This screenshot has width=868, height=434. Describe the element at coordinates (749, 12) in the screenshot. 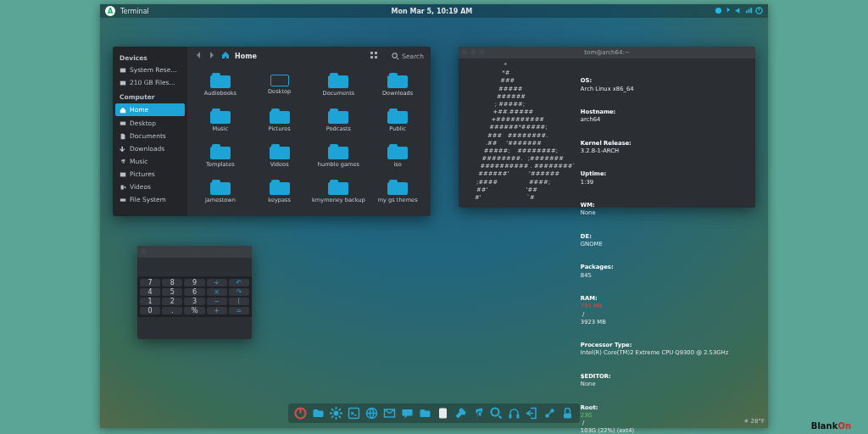

I see `tray-network-icon` at that location.